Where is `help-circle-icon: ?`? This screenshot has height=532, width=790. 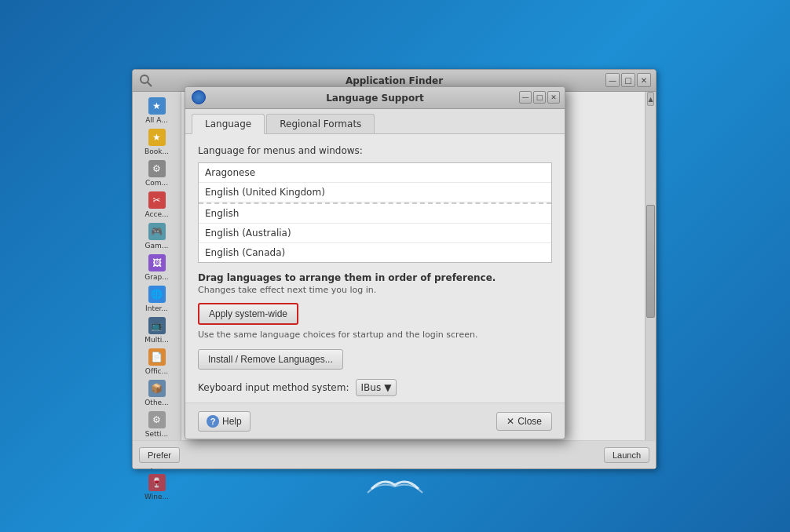 help-circle-icon: ? is located at coordinates (213, 421).